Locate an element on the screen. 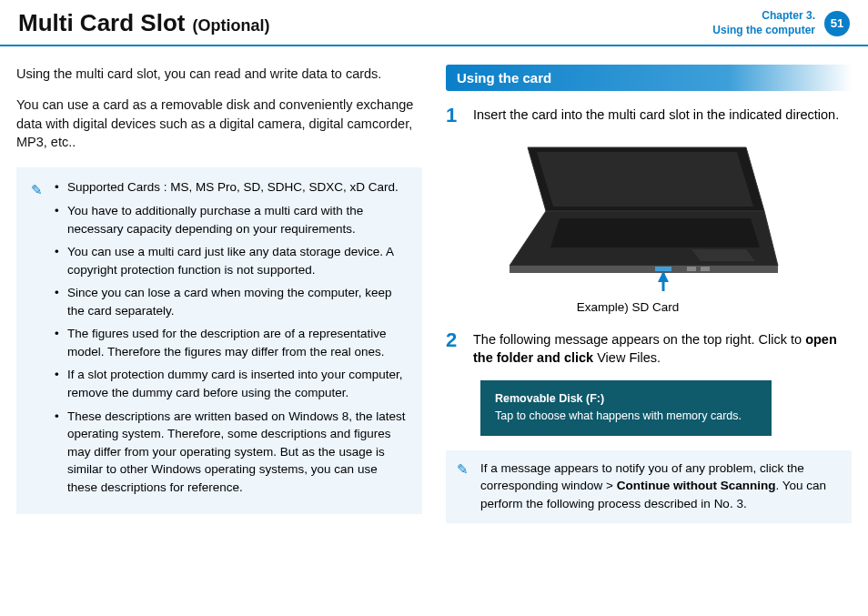 The image size is (868, 616). intro-paragraph-1: Using the multi card slot, you can read … is located at coordinates (219, 74).